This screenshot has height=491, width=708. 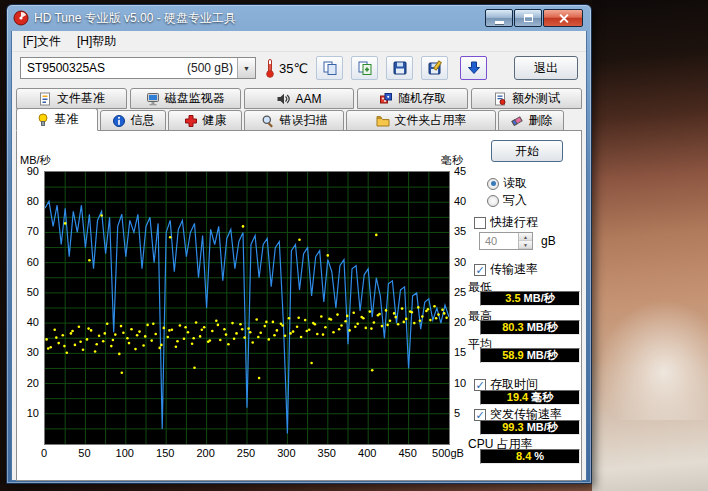 What do you see at coordinates (299, 18) in the screenshot?
I see `title-bar: HD Tune 专业版 v5.00 - 硬盘专业工具` at bounding box center [299, 18].